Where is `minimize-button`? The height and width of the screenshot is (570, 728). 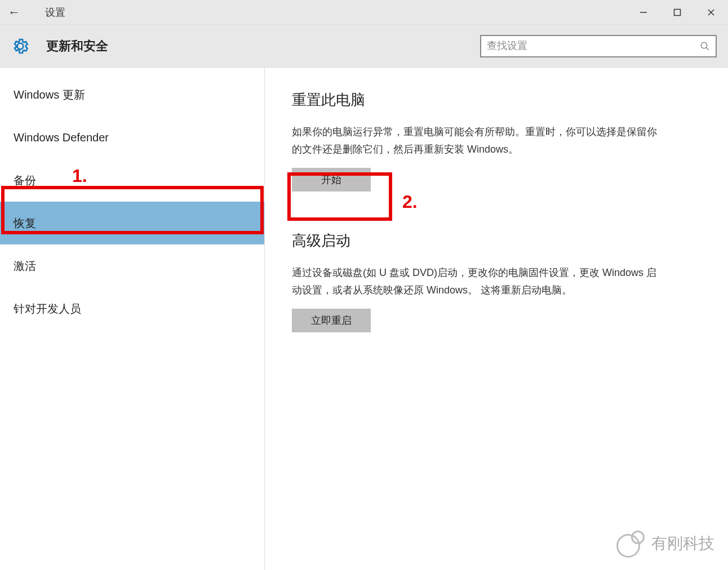
minimize-button is located at coordinates (643, 12).